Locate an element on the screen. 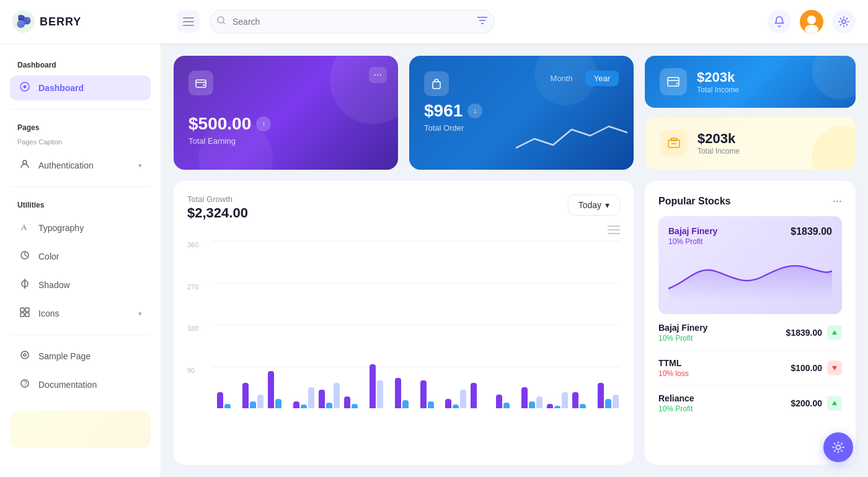 The width and height of the screenshot is (868, 477). earning-amount: $500.00 ↑ is located at coordinates (286, 124).